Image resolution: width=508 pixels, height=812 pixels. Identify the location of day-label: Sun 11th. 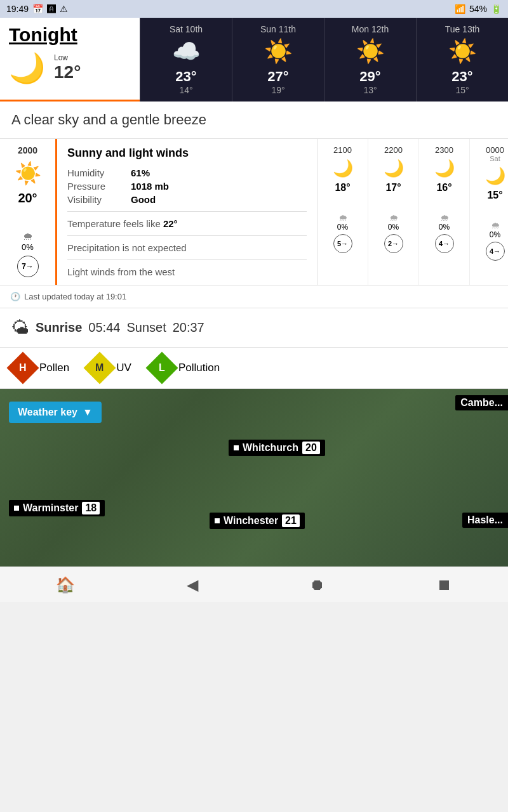
(278, 29).